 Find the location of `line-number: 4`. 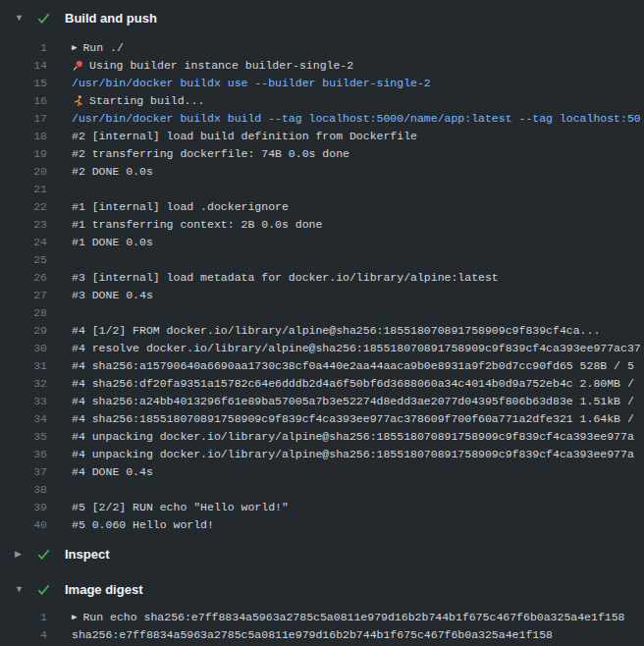

line-number: 4 is located at coordinates (24, 635).